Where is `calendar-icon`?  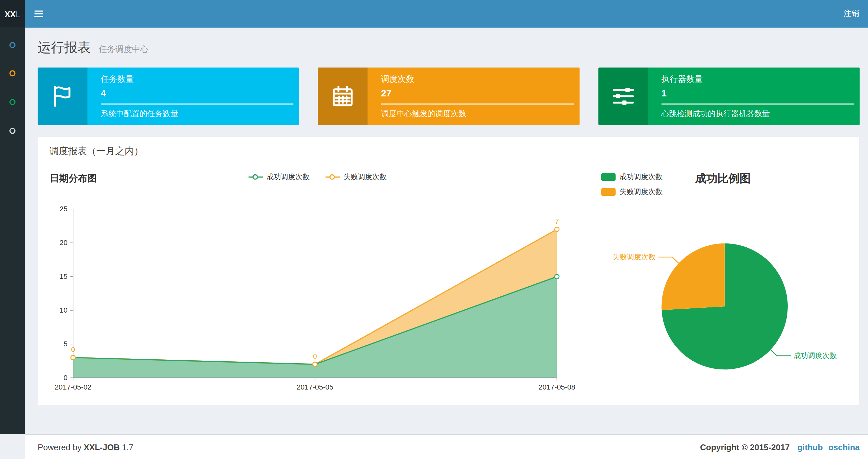 calendar-icon is located at coordinates (343, 96).